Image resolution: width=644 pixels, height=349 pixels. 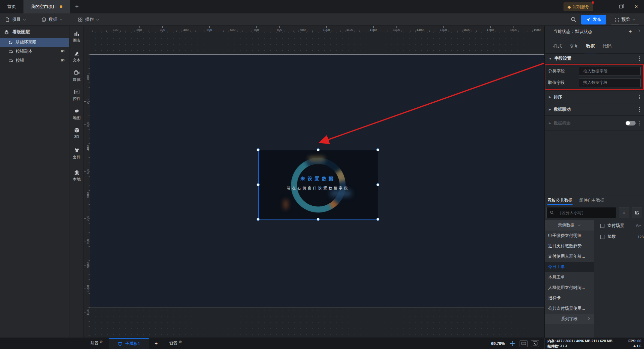 I want to click on subboard-tab-active: 子看板1, so click(x=129, y=344).